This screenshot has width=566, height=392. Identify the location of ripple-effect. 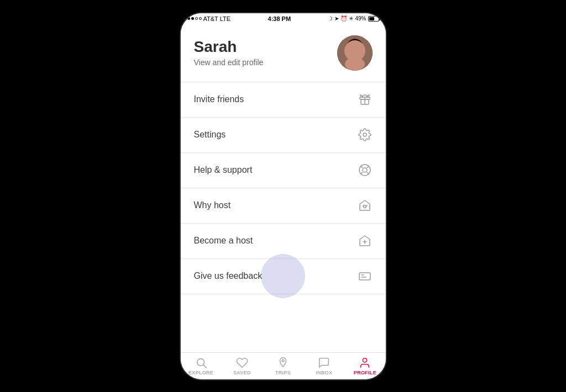
(283, 276).